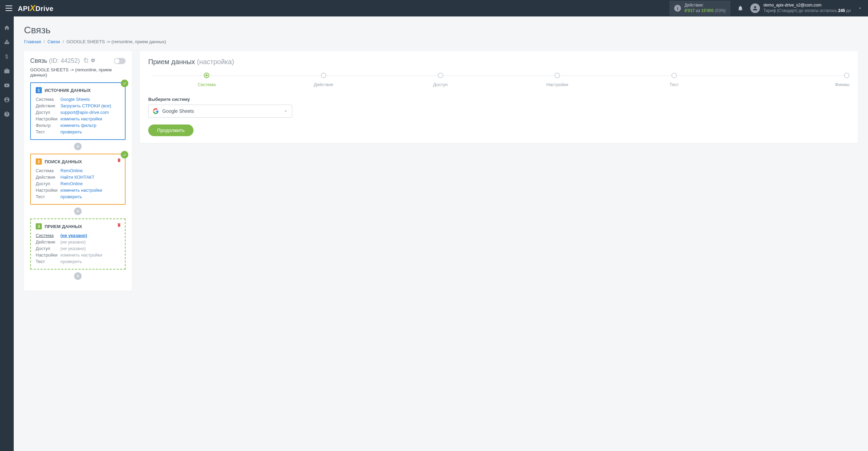 The width and height of the screenshot is (868, 451). Describe the element at coordinates (90, 126) in the screenshot. I see `source-filter: изменить фильтр` at that location.